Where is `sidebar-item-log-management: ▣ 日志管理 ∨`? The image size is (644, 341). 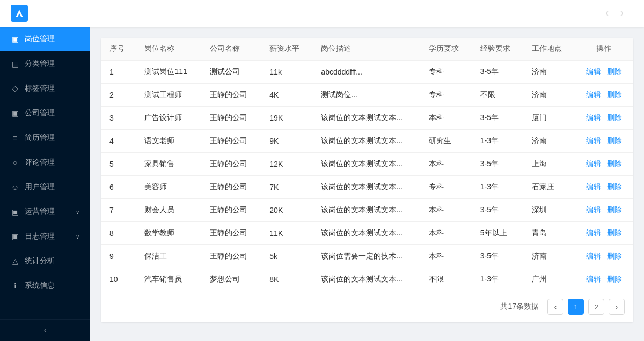 sidebar-item-log-management: ▣ 日志管理 ∨ is located at coordinates (45, 236).